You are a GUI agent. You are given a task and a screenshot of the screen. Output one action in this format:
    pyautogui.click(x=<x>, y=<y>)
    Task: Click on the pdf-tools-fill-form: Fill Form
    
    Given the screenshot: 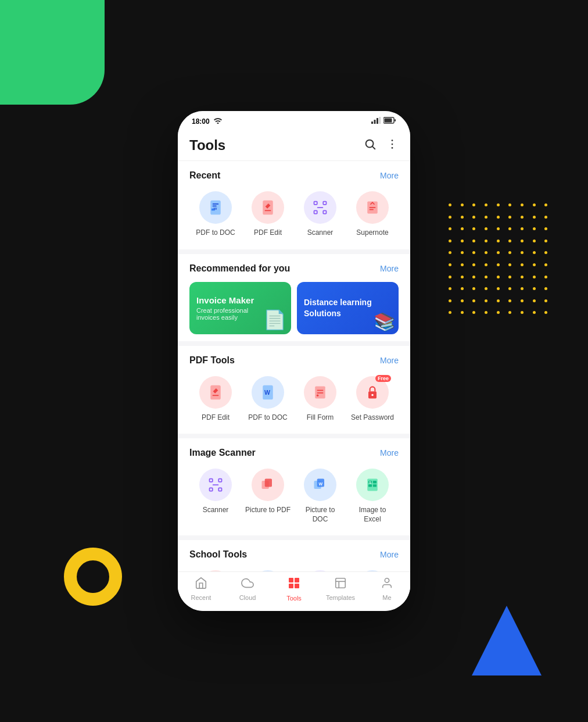 What is the action you would take?
    pyautogui.click(x=320, y=402)
    